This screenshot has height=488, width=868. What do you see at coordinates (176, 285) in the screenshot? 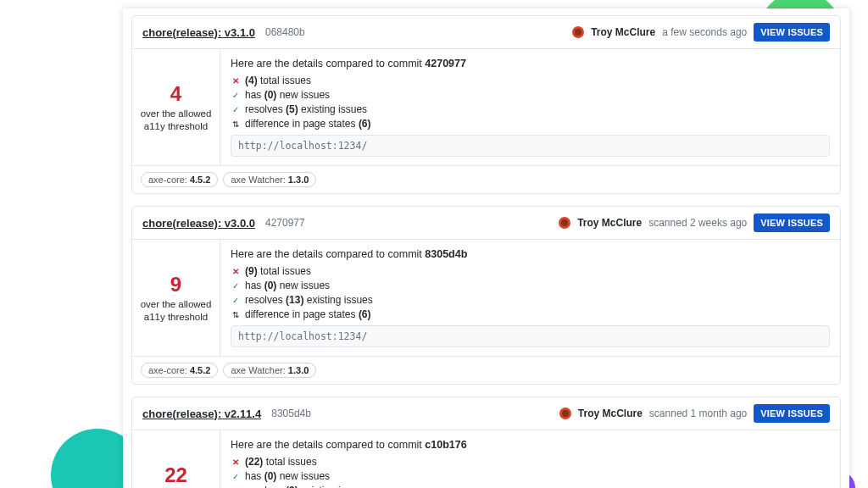
I see `issue-count: 9` at bounding box center [176, 285].